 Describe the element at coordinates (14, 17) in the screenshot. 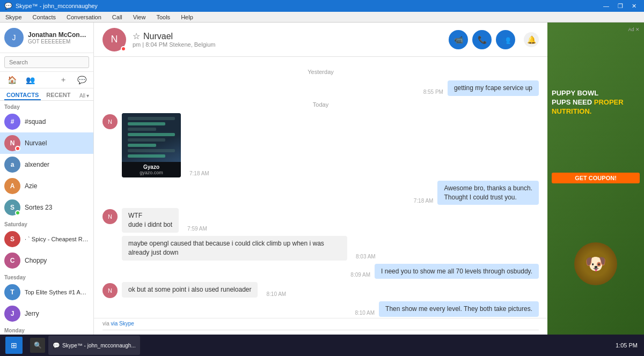

I see `menu-skype: Skype` at that location.